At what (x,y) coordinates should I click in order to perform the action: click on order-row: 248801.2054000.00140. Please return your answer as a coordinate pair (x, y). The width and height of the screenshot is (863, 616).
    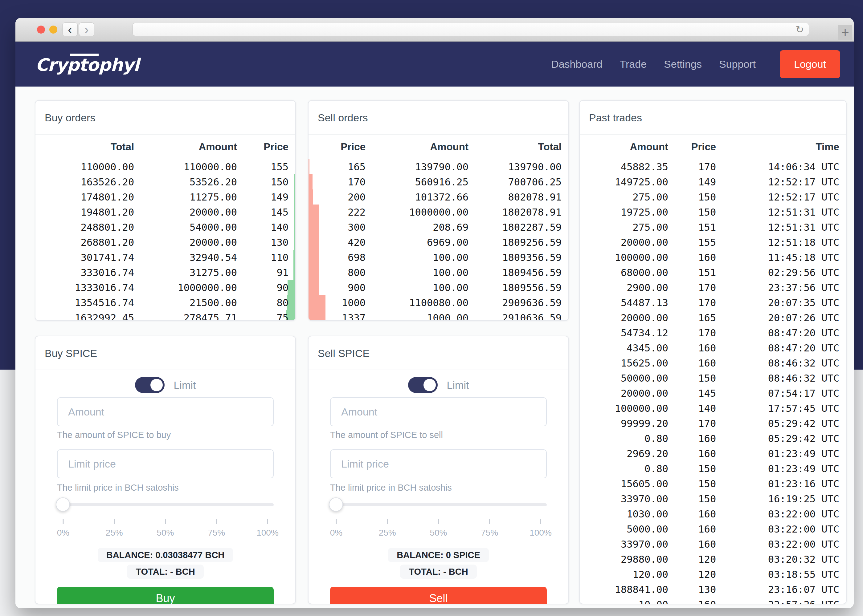
    Looking at the image, I should click on (166, 227).